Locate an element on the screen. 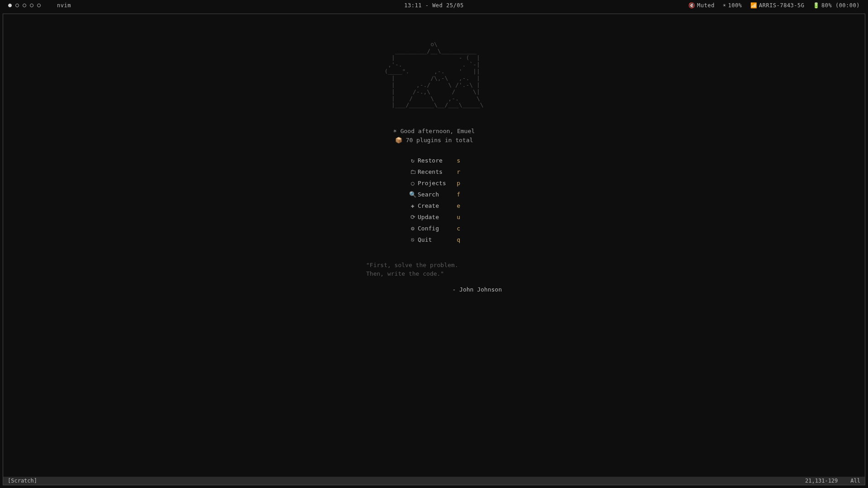 This screenshot has width=868, height=488. menu-restore: ↻ Restore s is located at coordinates (434, 160).